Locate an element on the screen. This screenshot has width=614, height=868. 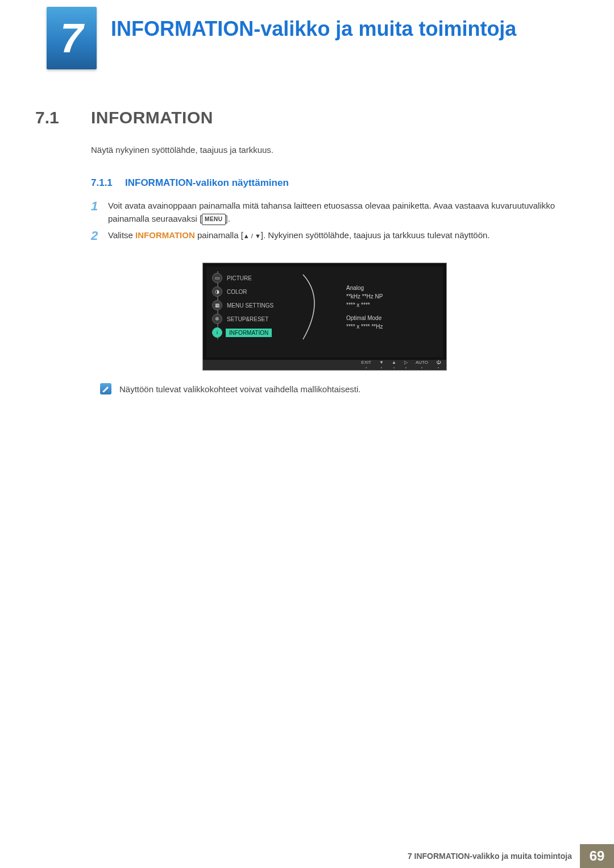
osd-footer: EXIT• ▼• ▲• ▷• AUTO• ⏻• is located at coordinates (325, 365).